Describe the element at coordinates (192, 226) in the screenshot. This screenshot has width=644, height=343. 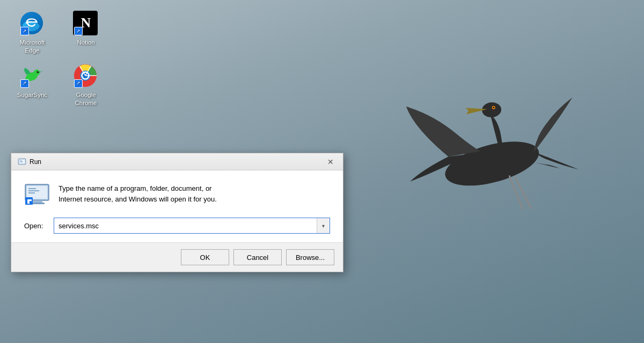
I see `open-input-wrapper: ▾` at that location.